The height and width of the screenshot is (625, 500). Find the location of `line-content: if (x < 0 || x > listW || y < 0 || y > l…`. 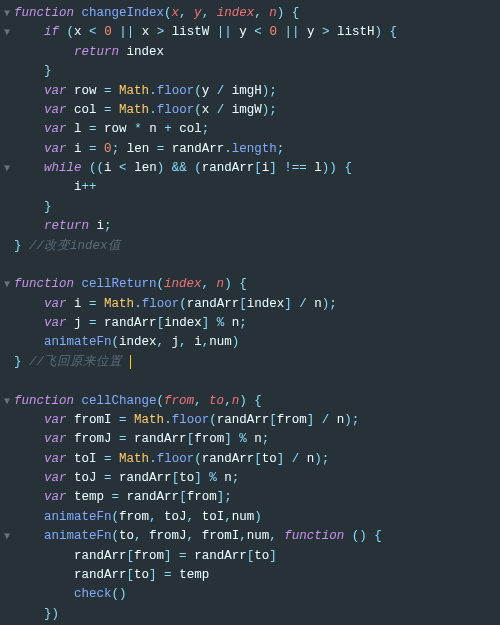

line-content: if (x < 0 || x > listW || y < 0 || y > l… is located at coordinates (257, 32).